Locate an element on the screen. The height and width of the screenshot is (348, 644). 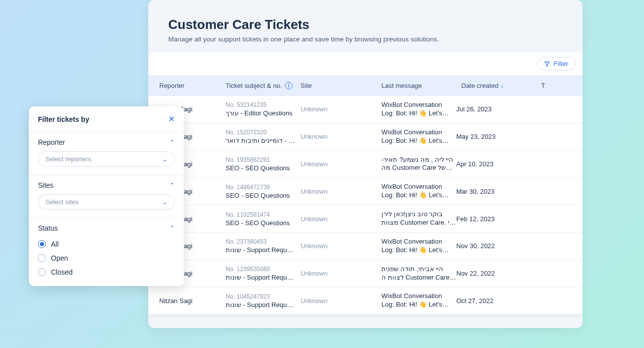
ticket-number: No. 152072320 is located at coordinates (263, 132).